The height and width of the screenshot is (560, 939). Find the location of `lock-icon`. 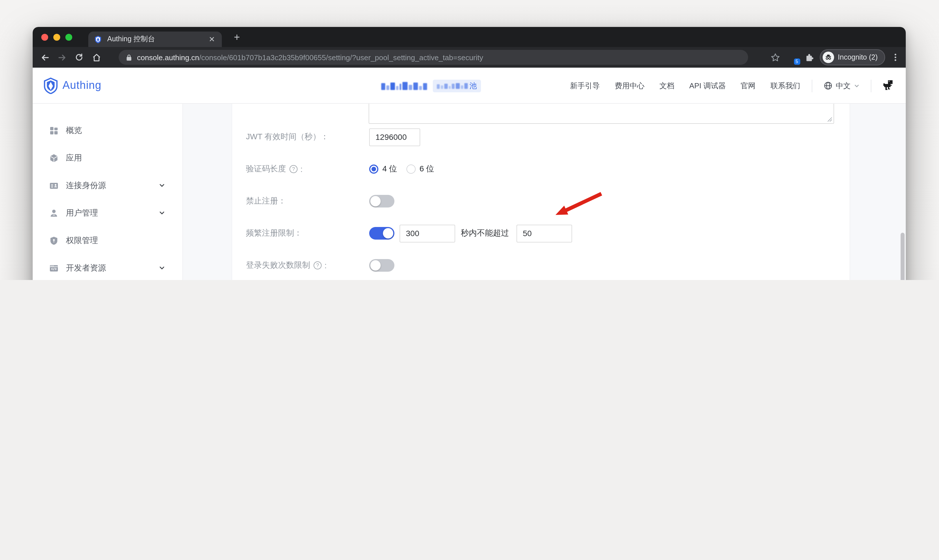

lock-icon is located at coordinates (129, 57).